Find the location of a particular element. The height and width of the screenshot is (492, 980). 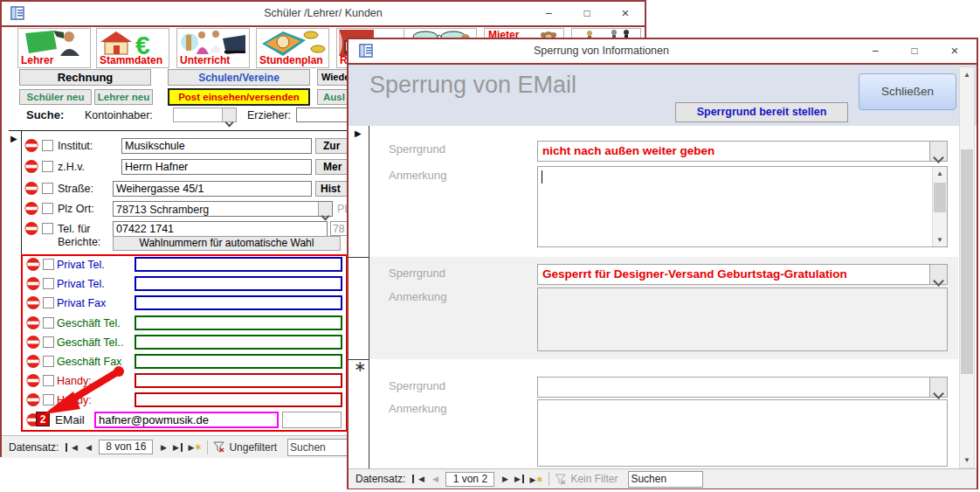

filter-state-label: Ungefiltert is located at coordinates (253, 447).